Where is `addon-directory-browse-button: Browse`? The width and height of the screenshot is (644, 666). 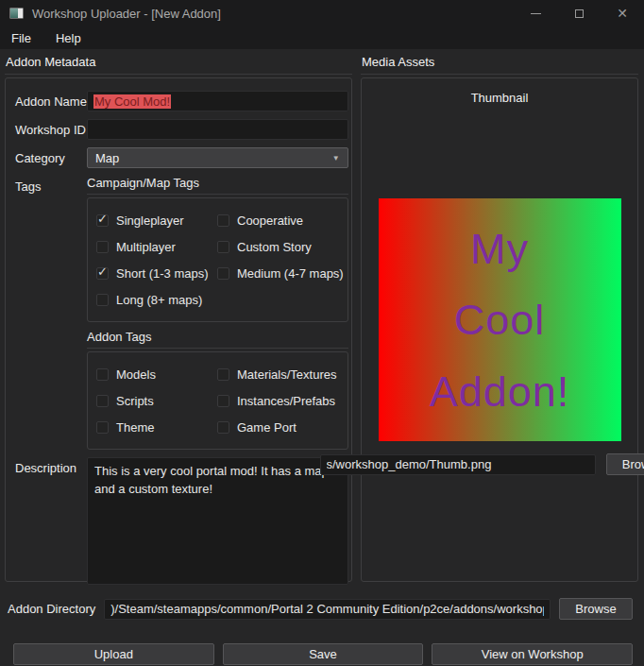
addon-directory-browse-button: Browse is located at coordinates (596, 608).